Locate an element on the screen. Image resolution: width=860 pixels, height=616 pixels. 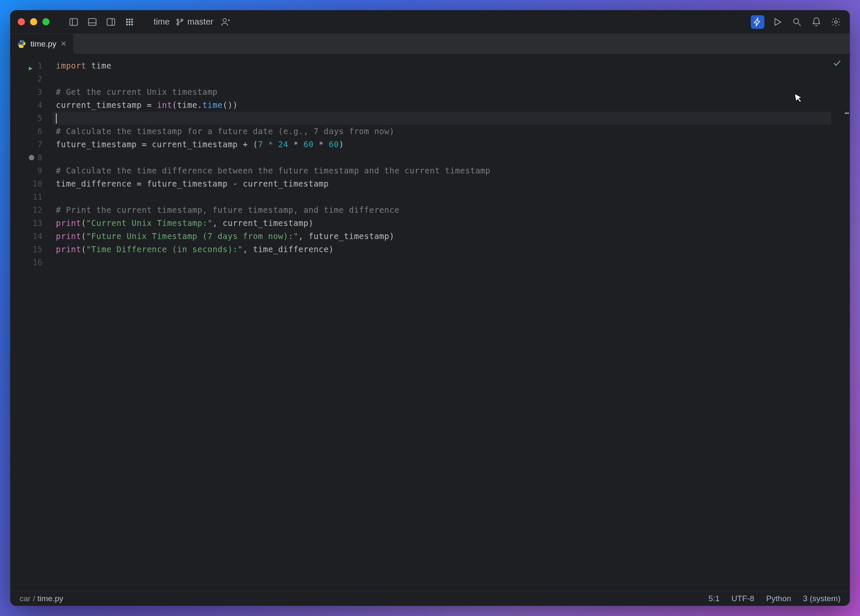
close-tab-icon: ✕ is located at coordinates (63, 44).